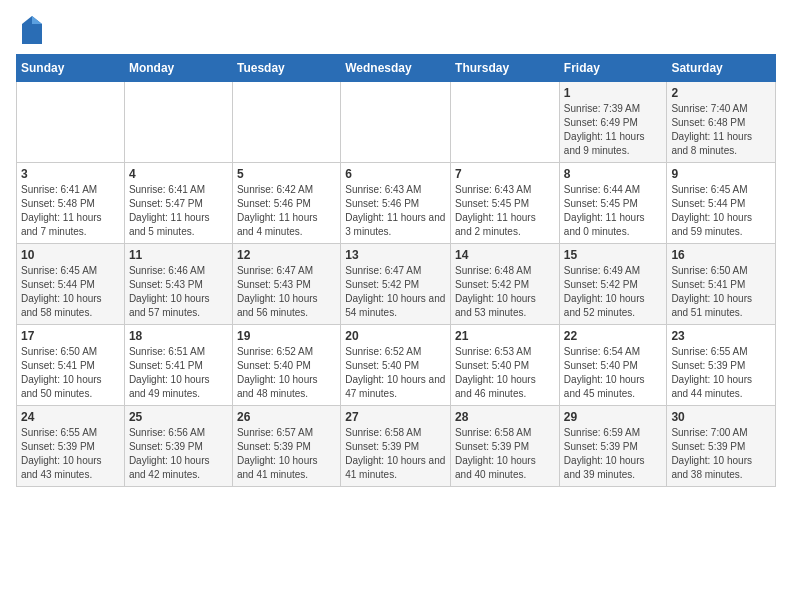 The width and height of the screenshot is (792, 612). Describe the element at coordinates (505, 373) in the screenshot. I see `day-detail: Sunrise: 6:53 AM Sunset: 5:40 PM Dayligh…` at that location.